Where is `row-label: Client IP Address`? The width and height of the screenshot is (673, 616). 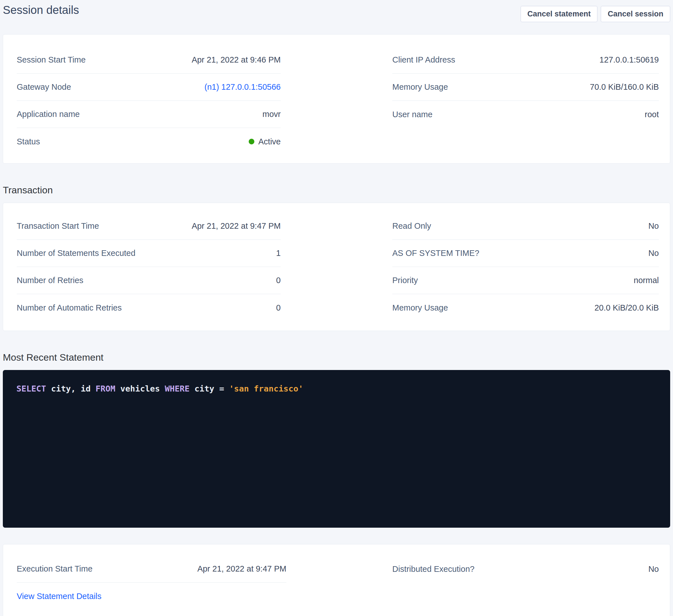 row-label: Client IP Address is located at coordinates (424, 60).